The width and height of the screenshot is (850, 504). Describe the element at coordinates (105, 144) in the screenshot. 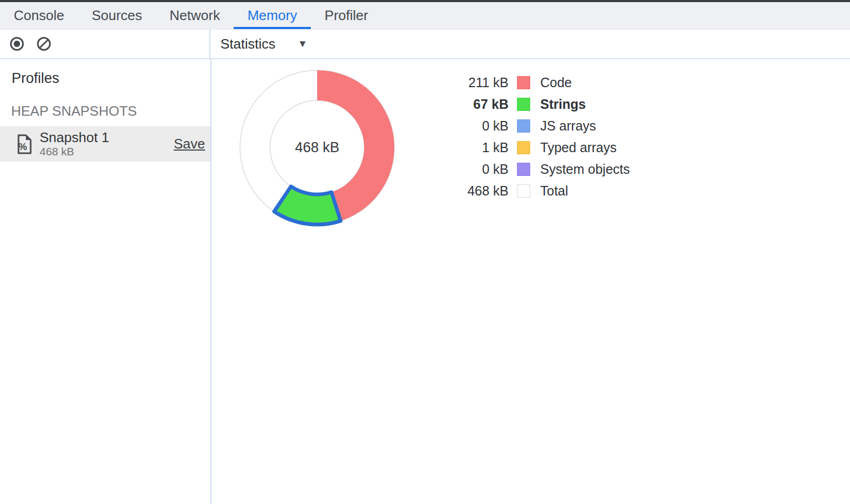

I see `sidebar-item-snapshot-1: % Snapshot 1 468 kB Save` at that location.